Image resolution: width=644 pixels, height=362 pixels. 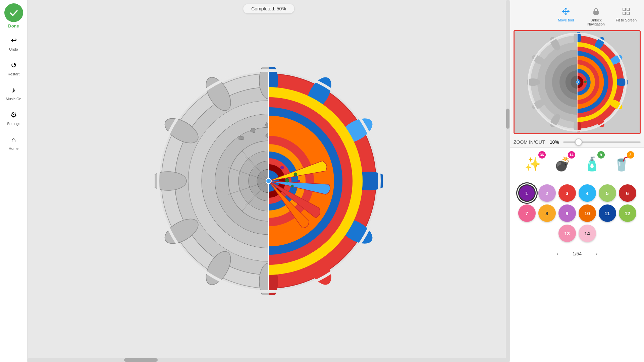 What do you see at coordinates (607, 193) in the screenshot?
I see `color-5: 5` at bounding box center [607, 193].